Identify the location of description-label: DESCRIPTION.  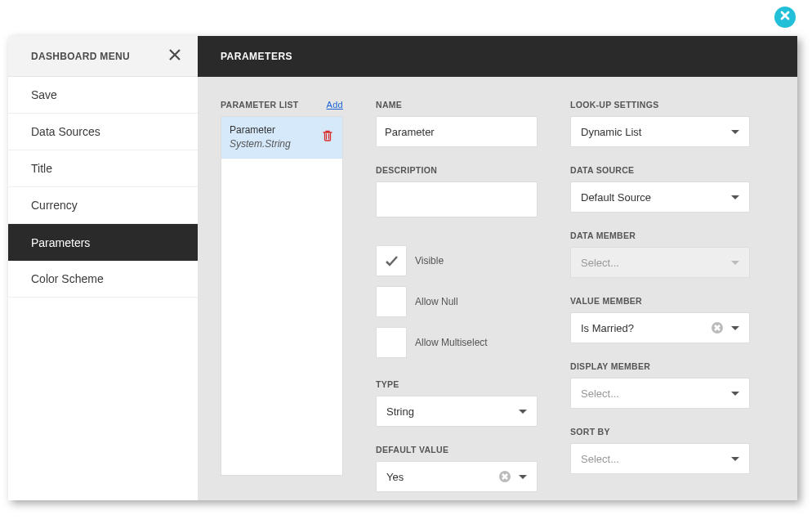
(457, 170).